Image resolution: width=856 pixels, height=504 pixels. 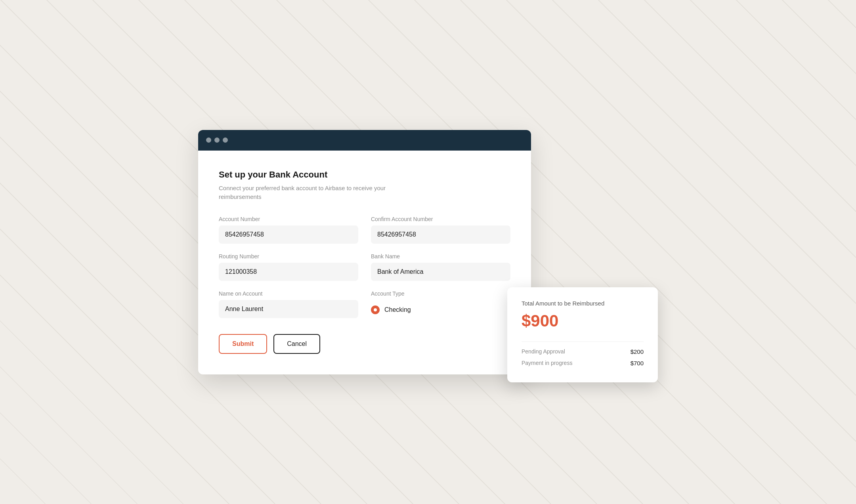 What do you see at coordinates (217, 140) in the screenshot?
I see `traffic-light-minimize` at bounding box center [217, 140].